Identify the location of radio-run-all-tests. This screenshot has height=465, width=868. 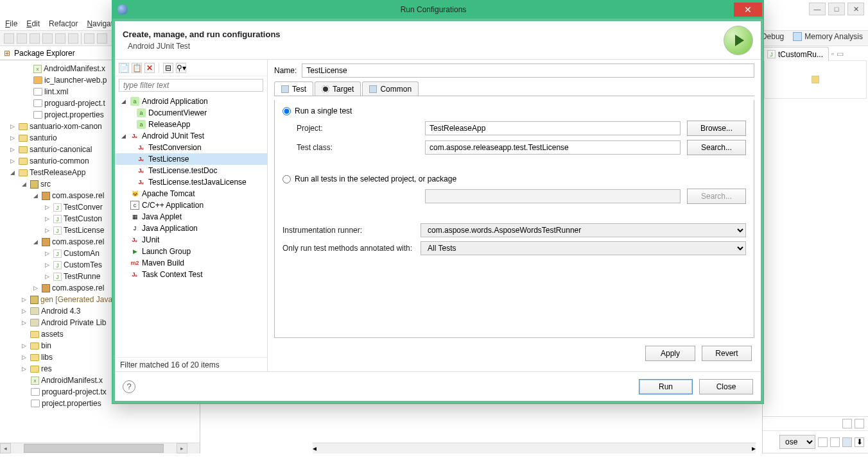
(286, 180).